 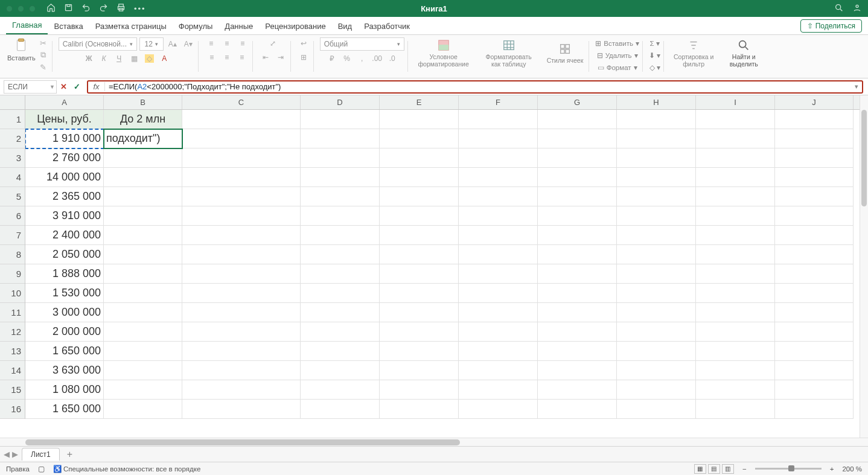 What do you see at coordinates (700, 469) in the screenshot?
I see `view-normal-icon: ▦` at bounding box center [700, 469].